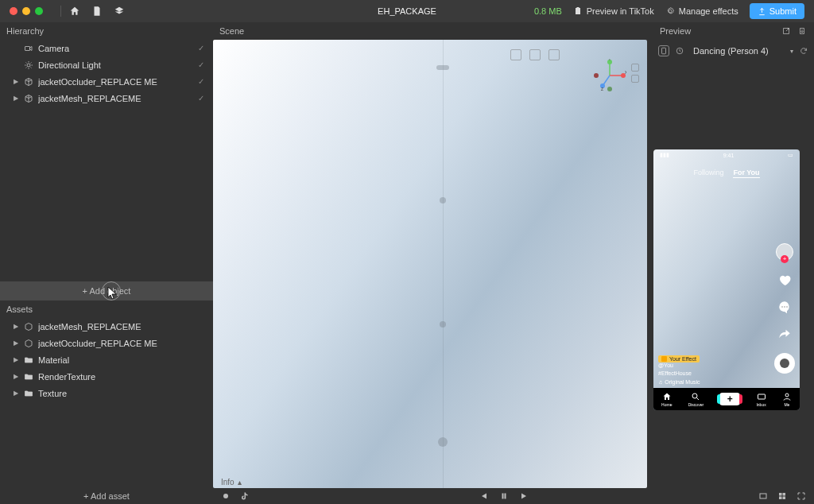  I want to click on fullscreen-icon, so click(801, 496).